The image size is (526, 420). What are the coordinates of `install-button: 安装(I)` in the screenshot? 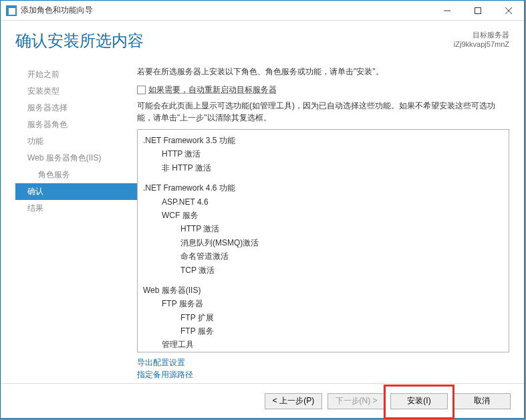 It's located at (419, 401).